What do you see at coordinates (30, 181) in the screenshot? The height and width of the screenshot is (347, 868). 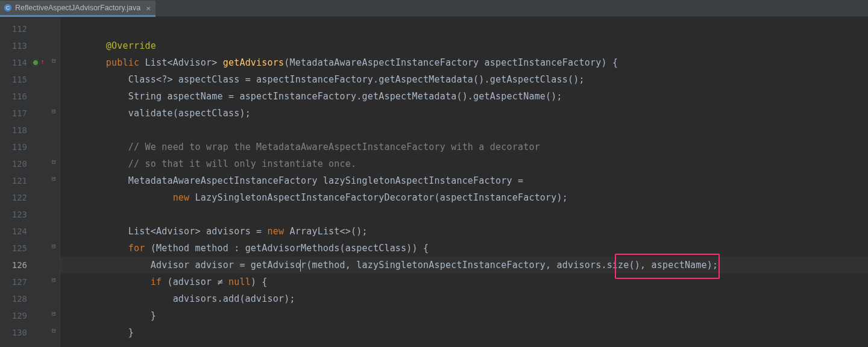 I see `line-number: 121` at bounding box center [30, 181].